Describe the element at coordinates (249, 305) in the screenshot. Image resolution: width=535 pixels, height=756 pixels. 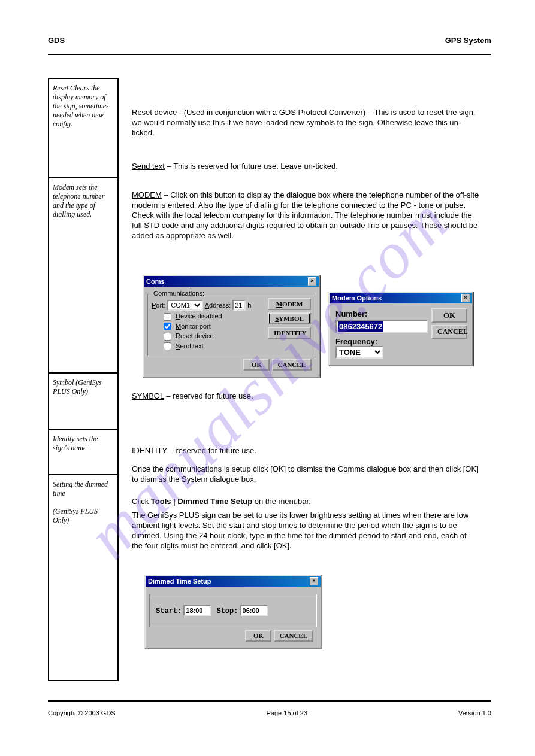
I see `address-suffix: h` at that location.